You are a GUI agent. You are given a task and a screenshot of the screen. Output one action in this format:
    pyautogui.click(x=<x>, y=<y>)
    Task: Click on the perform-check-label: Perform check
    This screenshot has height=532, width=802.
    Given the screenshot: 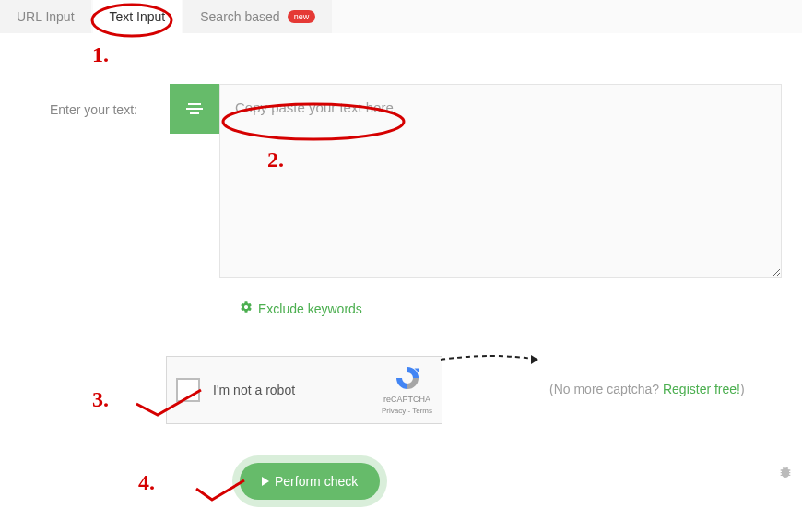 What is the action you would take?
    pyautogui.click(x=316, y=481)
    